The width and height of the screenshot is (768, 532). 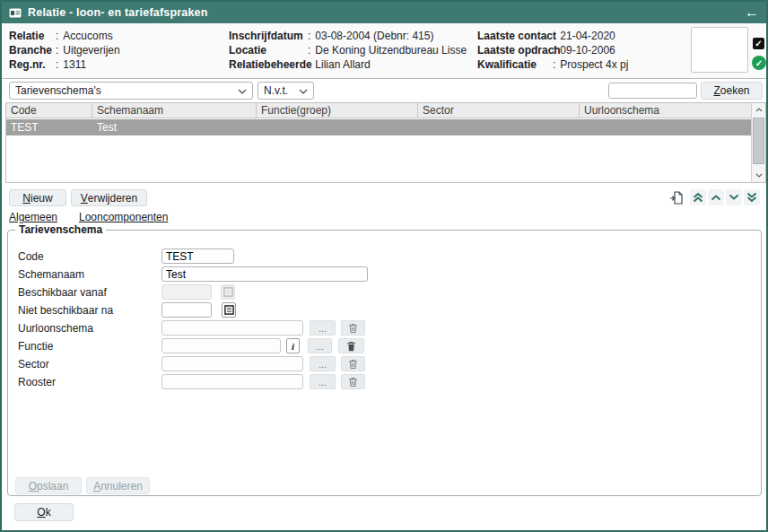 What do you see at coordinates (515, 50) in the screenshot?
I see `field-label: Laatste opdrach` at bounding box center [515, 50].